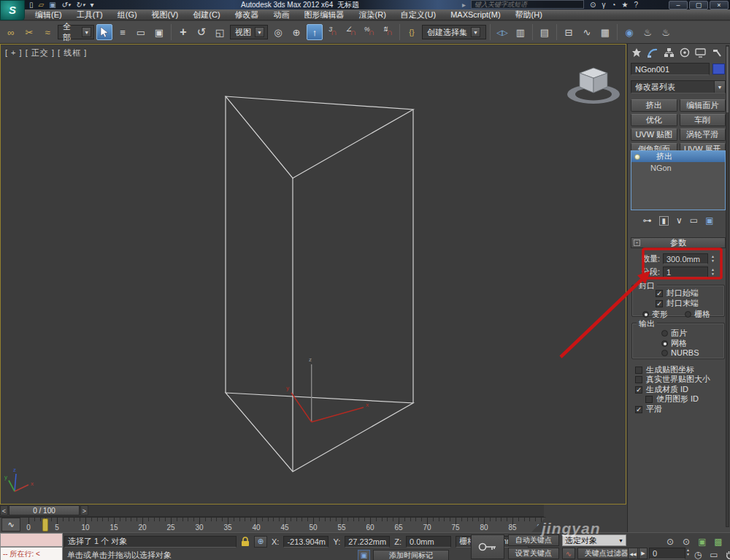  I want to click on menu-item: 编辑(E), so click(48, 15).